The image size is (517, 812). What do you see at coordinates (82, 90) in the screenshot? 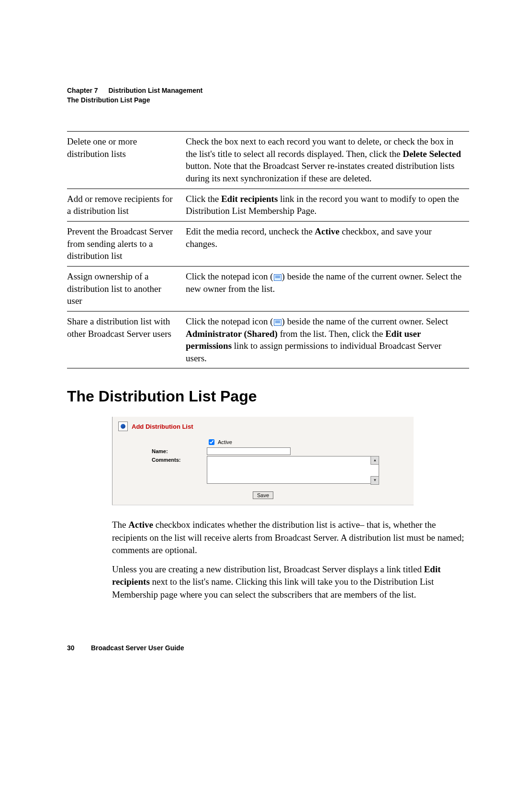
I see `chapter-label: Chapter 7` at bounding box center [82, 90].